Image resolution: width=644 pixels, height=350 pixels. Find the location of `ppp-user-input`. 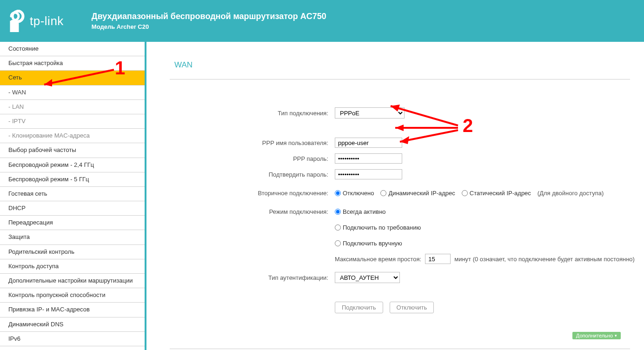

ppp-user-input is located at coordinates (368, 143).